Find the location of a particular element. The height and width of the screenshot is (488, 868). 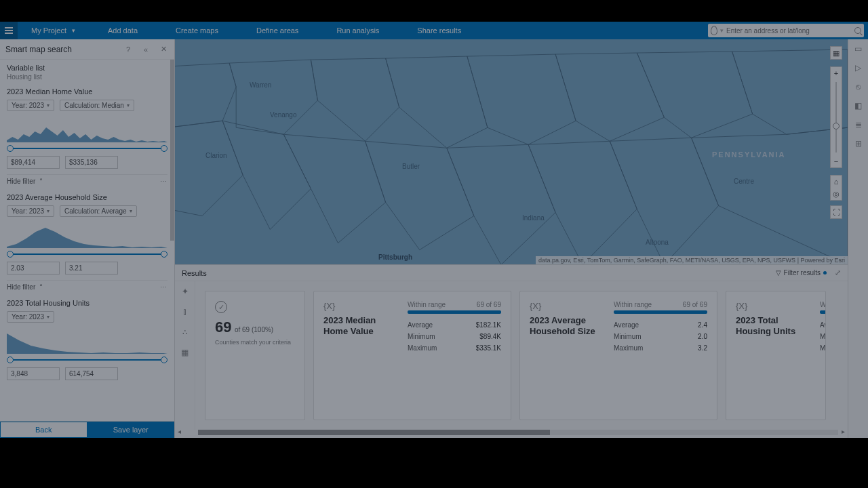

rail-tool-icon: ≣ is located at coordinates (859, 125).